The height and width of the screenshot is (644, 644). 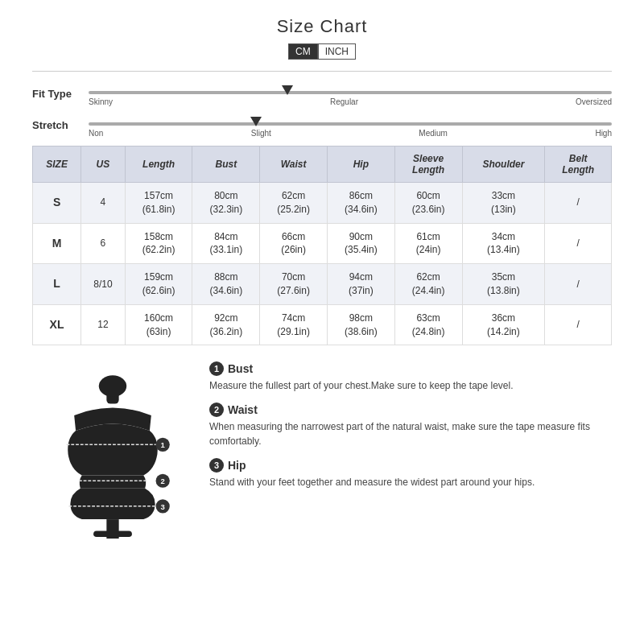 I want to click on inch-button: INCH, so click(x=336, y=52).